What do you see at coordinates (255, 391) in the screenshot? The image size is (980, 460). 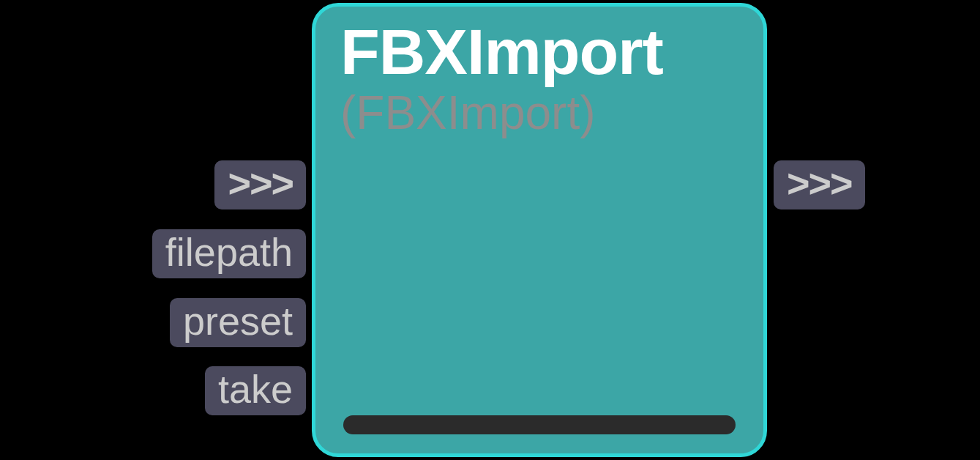 I see `input-port-take: take` at bounding box center [255, 391].